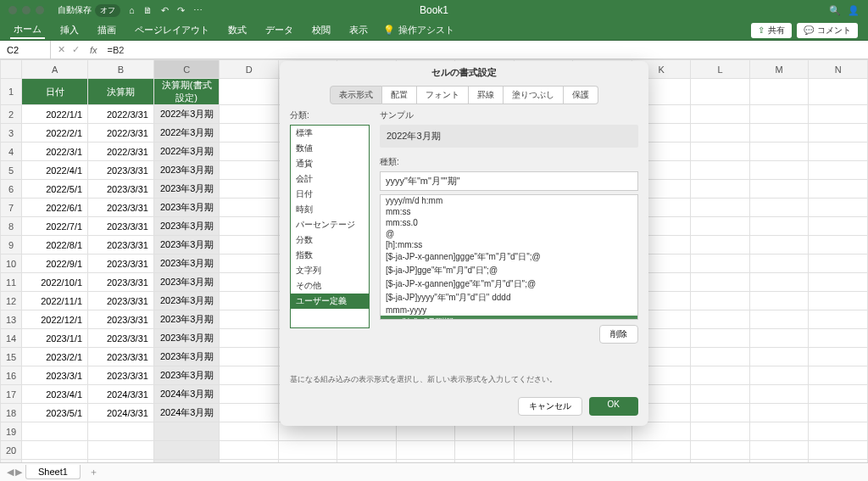 The width and height of the screenshot is (868, 481). I want to click on cell: 2022年3月期, so click(186, 152).